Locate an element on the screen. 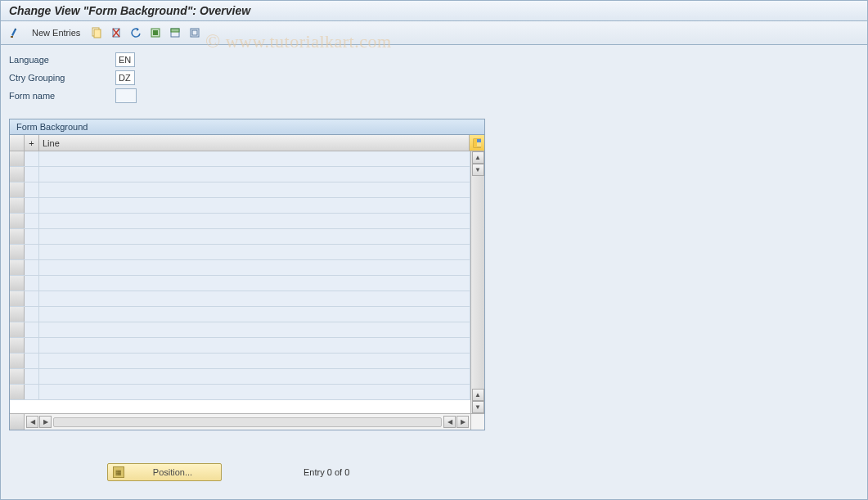 The width and height of the screenshot is (868, 500). deselect-all-icon is located at coordinates (195, 33).